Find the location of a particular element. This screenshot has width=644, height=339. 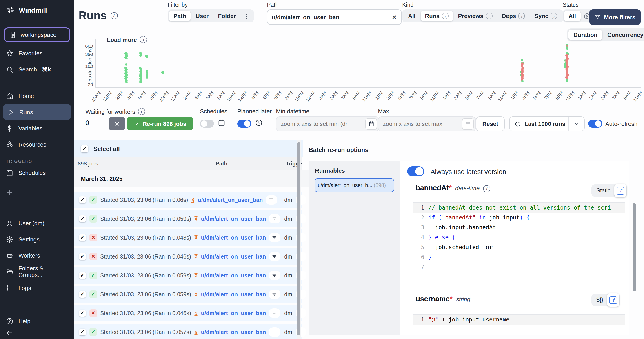

kind-previews: Previewsi is located at coordinates (475, 16).